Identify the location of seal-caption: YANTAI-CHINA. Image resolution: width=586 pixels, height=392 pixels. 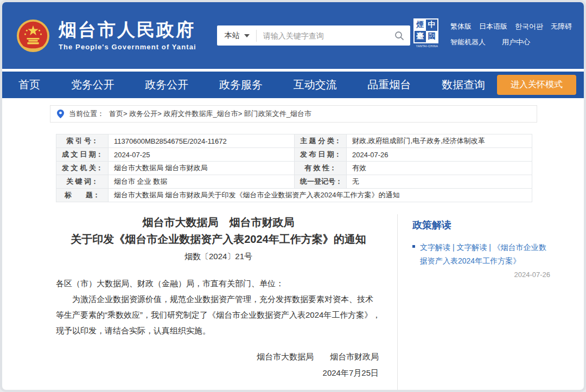
(427, 46).